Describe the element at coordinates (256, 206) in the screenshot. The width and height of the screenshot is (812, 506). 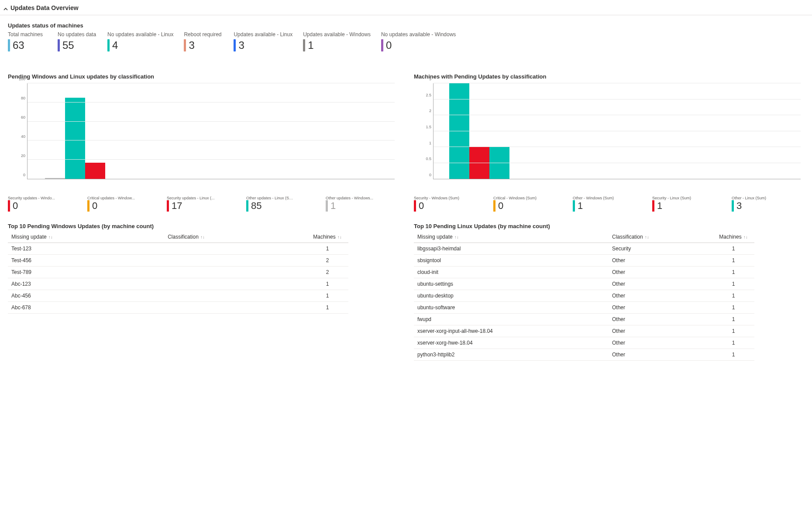
I see `legend-value: 85` at that location.